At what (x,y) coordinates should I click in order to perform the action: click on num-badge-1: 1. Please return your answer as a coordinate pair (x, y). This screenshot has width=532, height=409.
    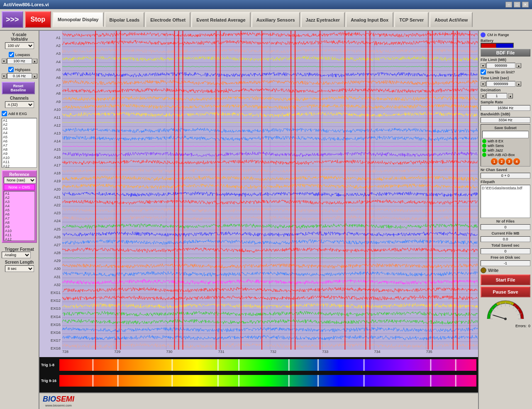
    Looking at the image, I should click on (494, 162).